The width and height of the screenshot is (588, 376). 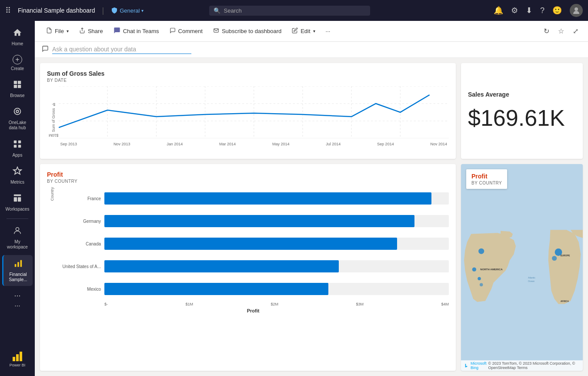 I want to click on home-icon, so click(x=17, y=34).